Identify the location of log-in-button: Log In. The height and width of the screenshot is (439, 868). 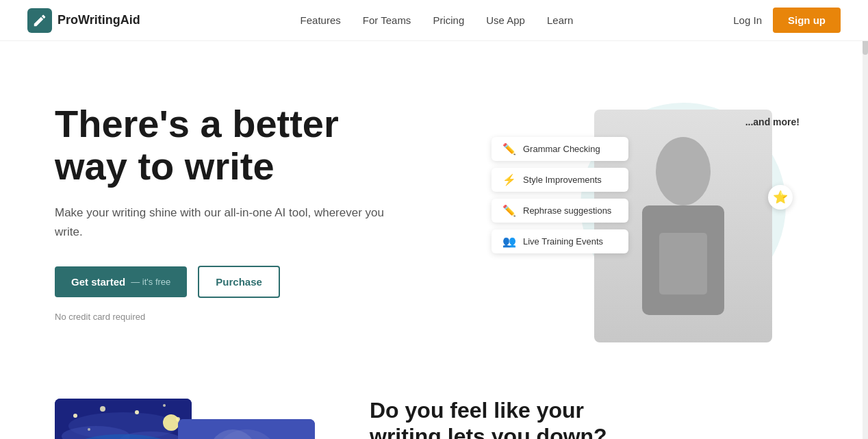
(748, 21).